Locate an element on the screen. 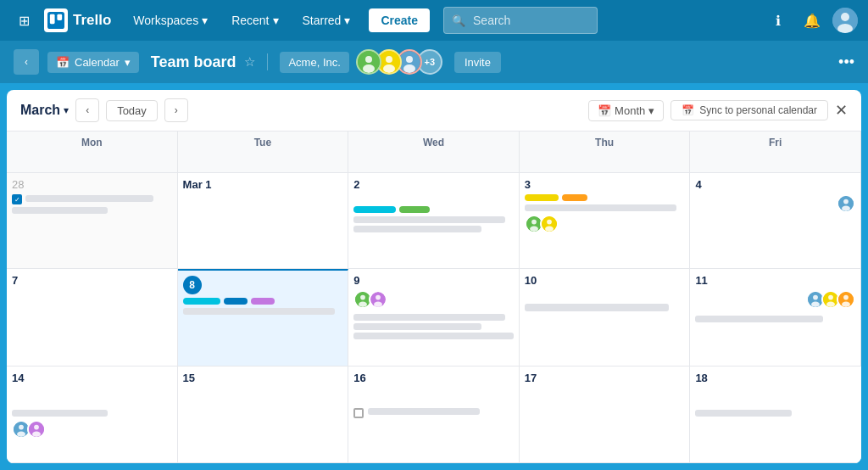 This screenshot has height=470, width=868. day-cell-16: 16 is located at coordinates (434, 415).